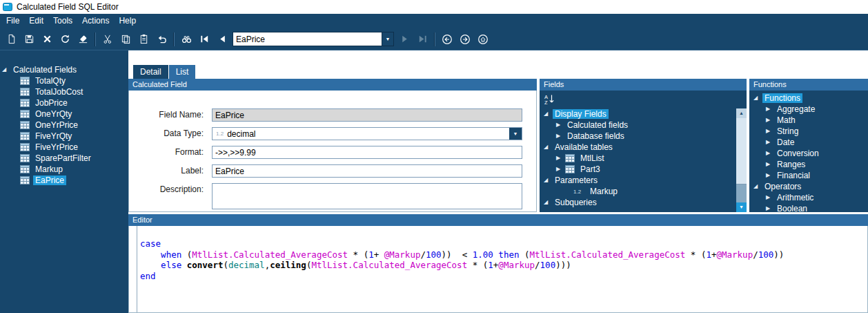 The image size is (868, 313). What do you see at coordinates (483, 39) in the screenshot?
I see `nav-home-button` at bounding box center [483, 39].